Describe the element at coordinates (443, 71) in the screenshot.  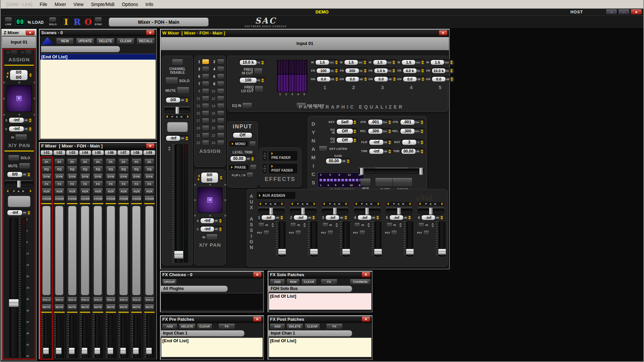
I see `eq-band5-fr-spinner: 10.0 kHz` at that location.